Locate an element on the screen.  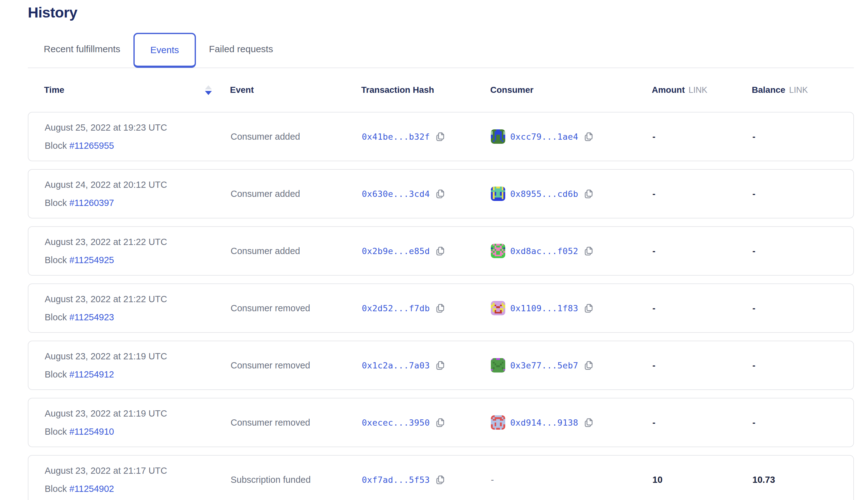
block-link: #11254912 is located at coordinates (92, 374).